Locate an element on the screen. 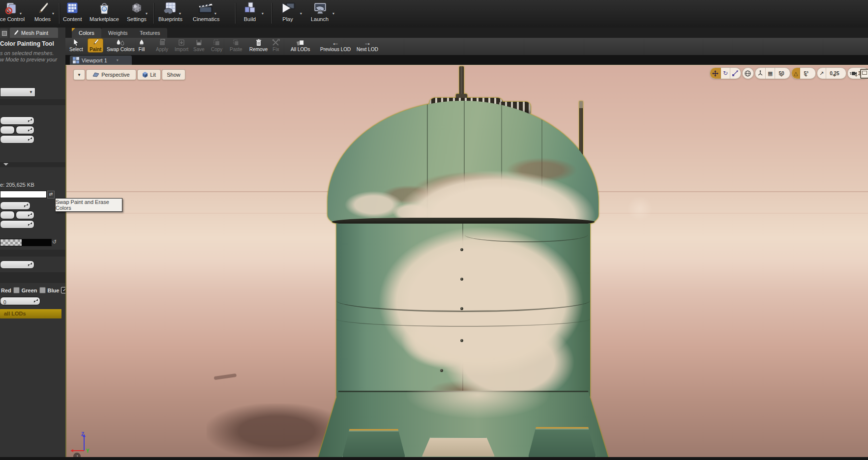 This screenshot has height=460, width=868. remove-tool: Remove is located at coordinates (259, 45).